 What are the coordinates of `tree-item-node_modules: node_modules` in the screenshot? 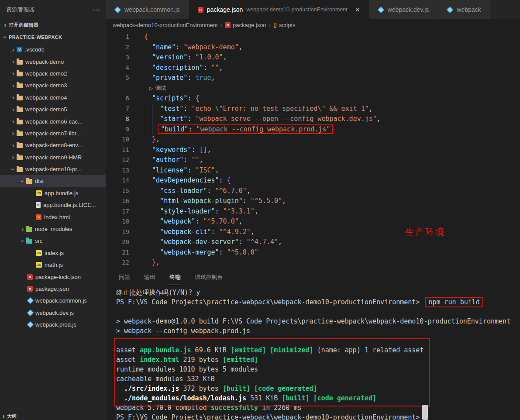 It's located at (53, 229).